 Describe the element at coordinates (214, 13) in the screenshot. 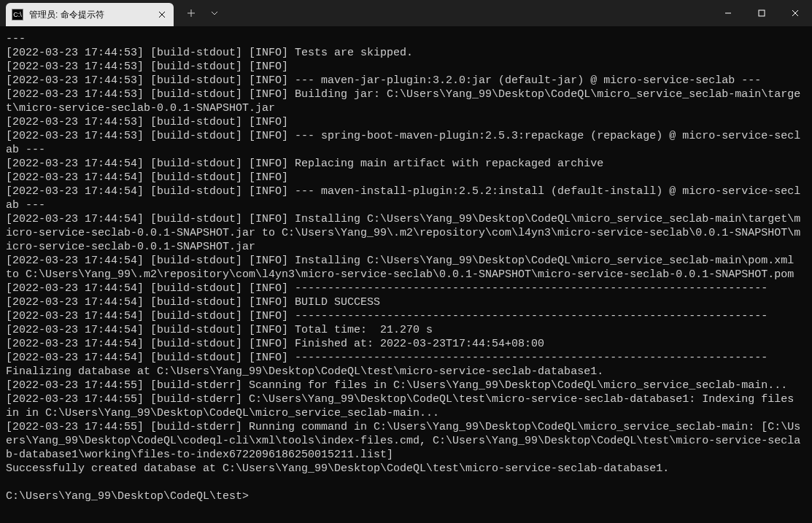

I see `tab-dropdown-button` at that location.